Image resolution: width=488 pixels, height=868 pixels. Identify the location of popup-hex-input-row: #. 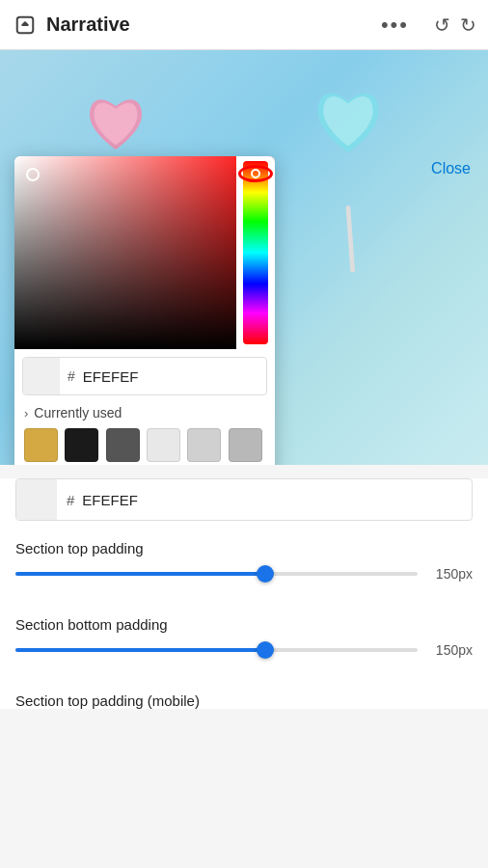
(145, 376).